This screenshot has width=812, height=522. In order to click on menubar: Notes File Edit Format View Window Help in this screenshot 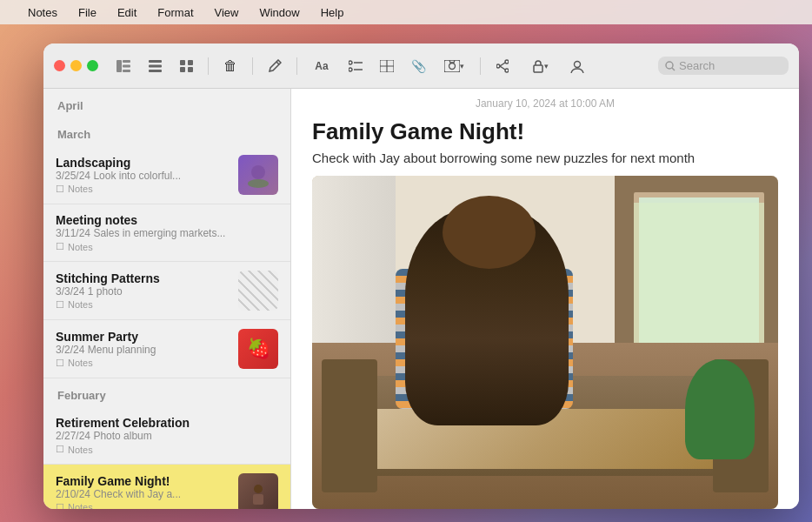, I will do `click(406, 12)`.